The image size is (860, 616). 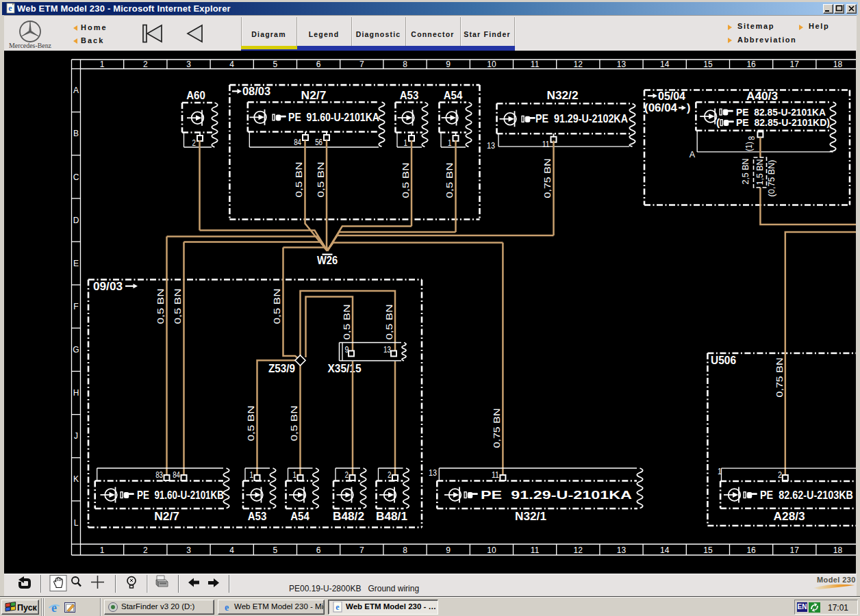 What do you see at coordinates (75, 306) in the screenshot?
I see `svg-text: F` at bounding box center [75, 306].